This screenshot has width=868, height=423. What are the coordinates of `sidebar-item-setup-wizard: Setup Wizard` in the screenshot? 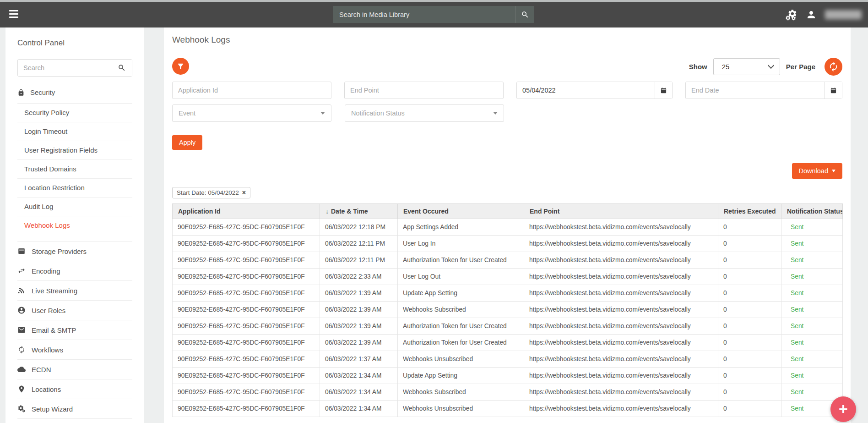 It's located at (75, 409).